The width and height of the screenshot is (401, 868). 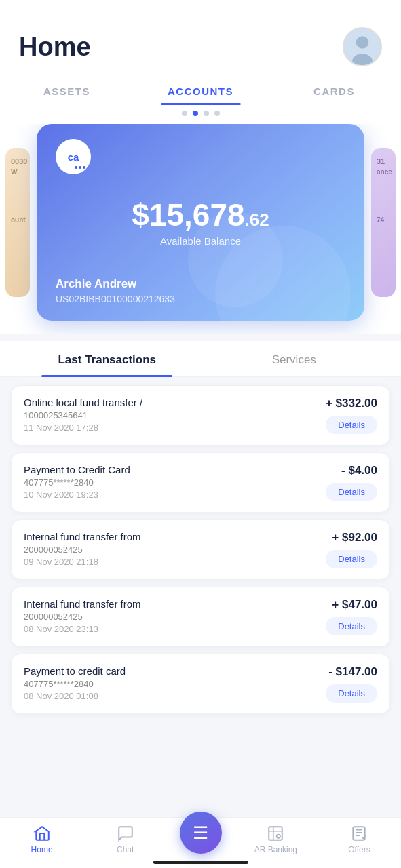 What do you see at coordinates (275, 850) in the screenshot?
I see `nav-ar-banking-label: AR Banking` at bounding box center [275, 850].